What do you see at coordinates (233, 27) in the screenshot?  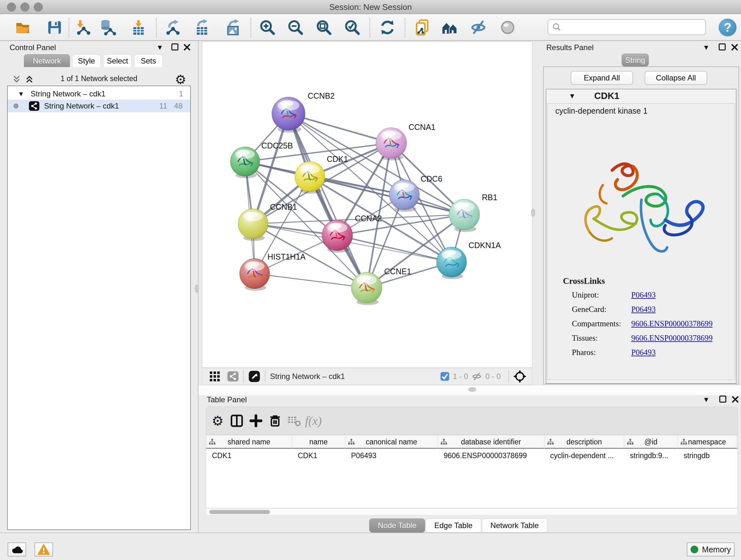 I see `export-image-button` at bounding box center [233, 27].